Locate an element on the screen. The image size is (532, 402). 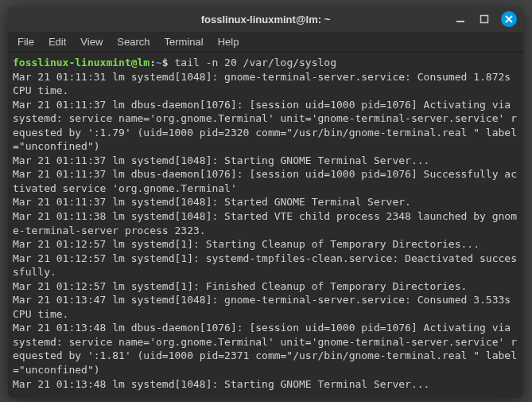
minimize-button is located at coordinates (460, 19).